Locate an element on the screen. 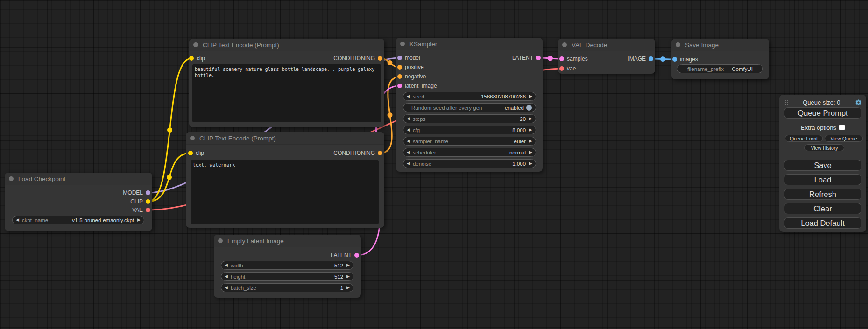 The height and width of the screenshot is (329, 868). output-label-clip: CLIP is located at coordinates (136, 202).